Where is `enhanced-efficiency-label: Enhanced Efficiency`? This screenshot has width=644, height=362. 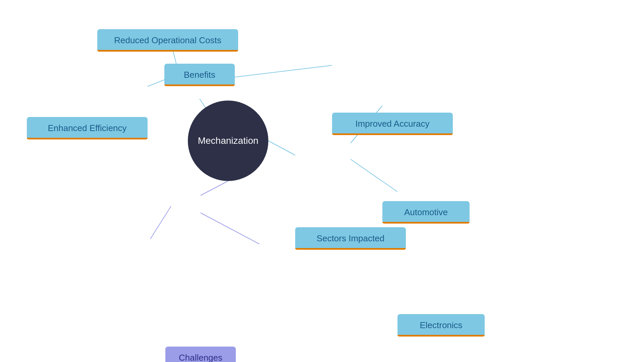
enhanced-efficiency-label: Enhanced Efficiency is located at coordinates (87, 128).